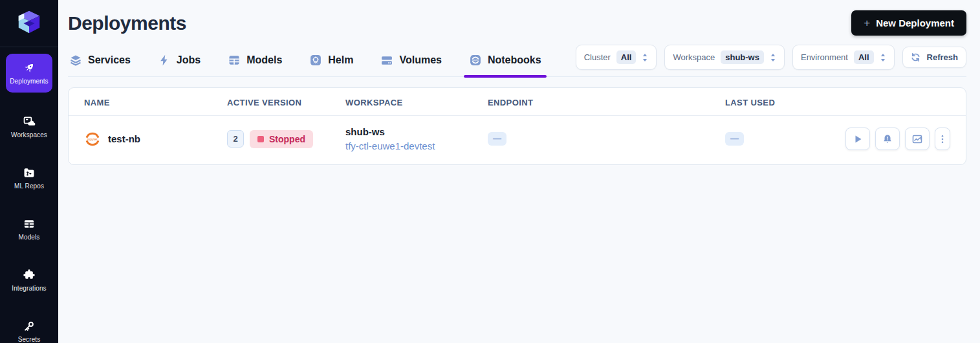 Image resolution: width=980 pixels, height=343 pixels. What do you see at coordinates (598, 57) in the screenshot?
I see `filter-label: Cluster` at bounding box center [598, 57].